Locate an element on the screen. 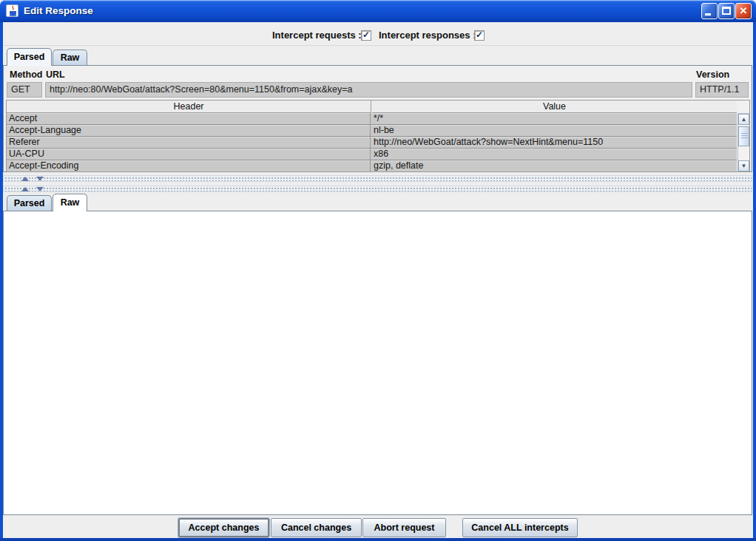 Image resolution: width=756 pixels, height=541 pixels. title-bar: Edit Response ✕ is located at coordinates (378, 11).